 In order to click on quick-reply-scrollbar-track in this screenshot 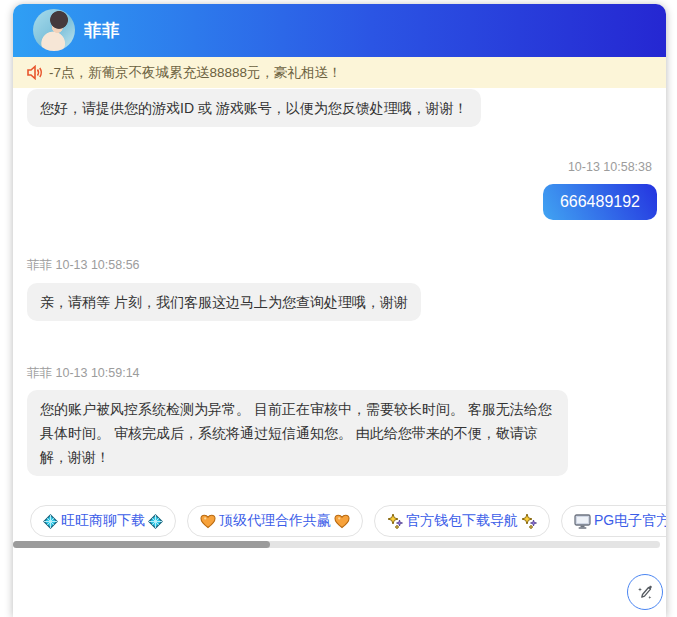, I will do `click(336, 544)`.